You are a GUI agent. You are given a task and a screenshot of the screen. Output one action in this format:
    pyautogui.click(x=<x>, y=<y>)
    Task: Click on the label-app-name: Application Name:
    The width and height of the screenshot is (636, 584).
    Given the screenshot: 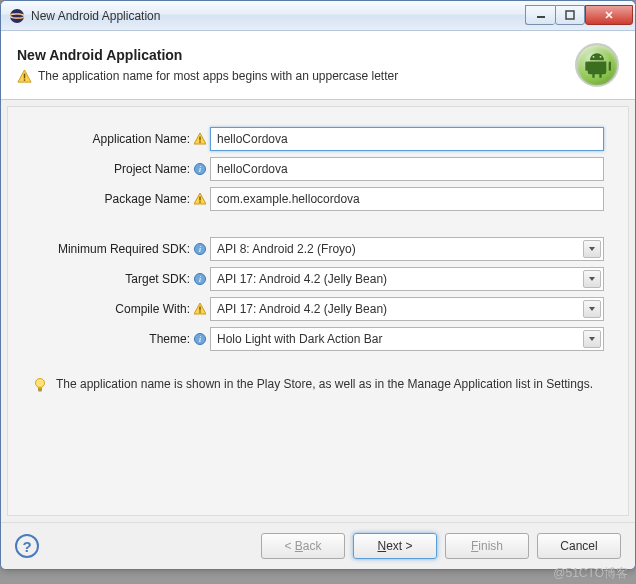 What is the action you would take?
    pyautogui.click(x=112, y=139)
    